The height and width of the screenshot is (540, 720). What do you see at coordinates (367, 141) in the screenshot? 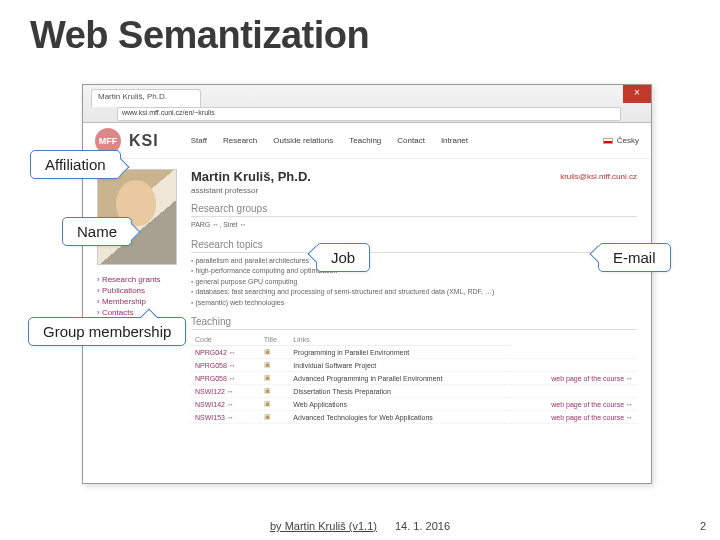
I see `site-header: MFF KSI Staff Research Outside relations…` at bounding box center [367, 141].